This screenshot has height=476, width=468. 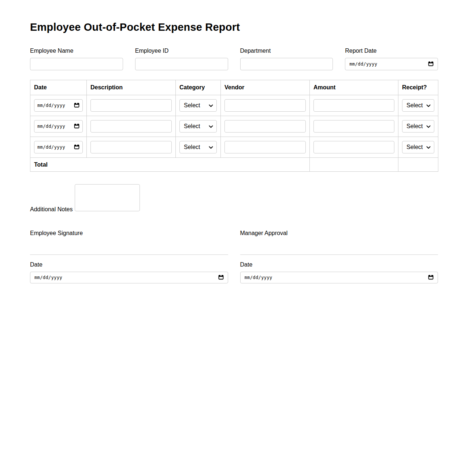 What do you see at coordinates (131, 88) in the screenshot?
I see `col-header-description: Description` at bounding box center [131, 88].